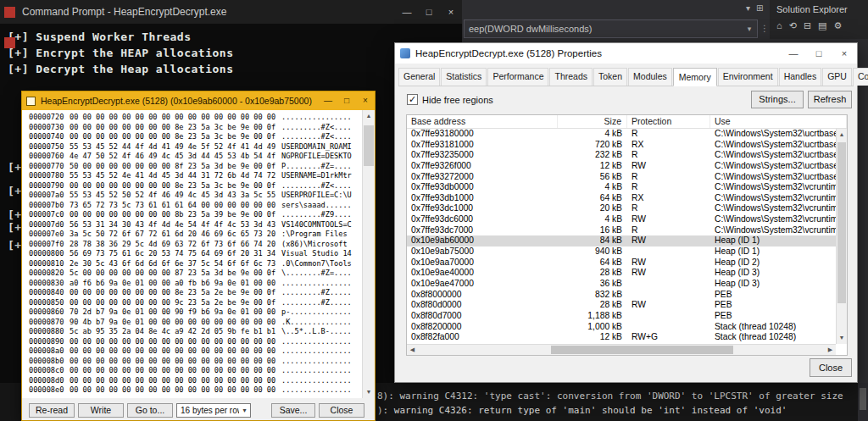  I want to click on hex-row: 0000079000 00 00 00 00 00 00 00 8e 23 5a…, so click(195, 186).